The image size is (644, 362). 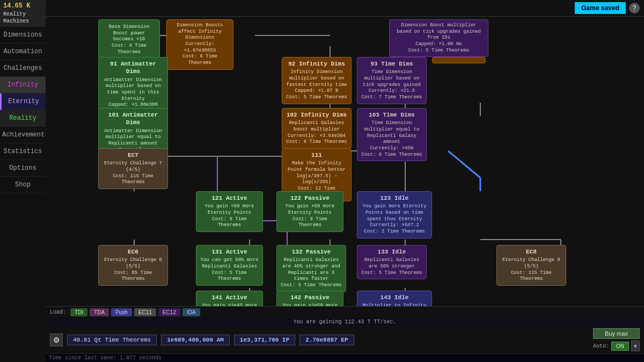 I want to click on card-top2-body: Dimension Boosts affect Infinity Dimensi…, so click(x=200, y=45).